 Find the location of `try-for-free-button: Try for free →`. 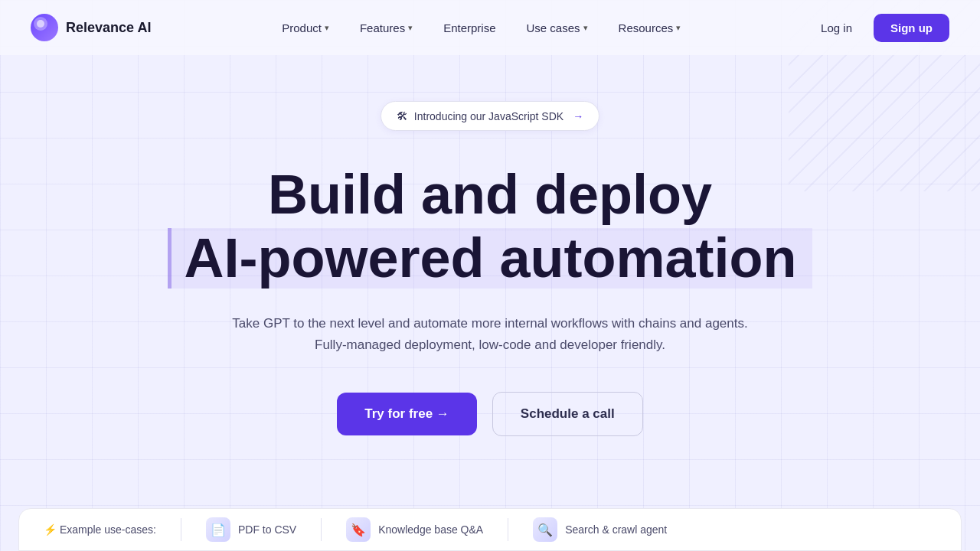

try-for-free-button: Try for free → is located at coordinates (407, 414).